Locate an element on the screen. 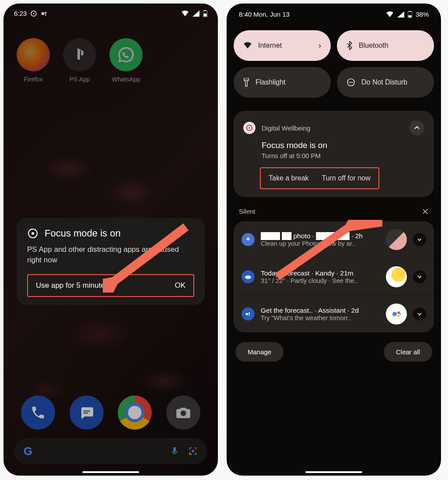 This screenshot has width=448, height=480. phone-app-icon is located at coordinates (38, 413).